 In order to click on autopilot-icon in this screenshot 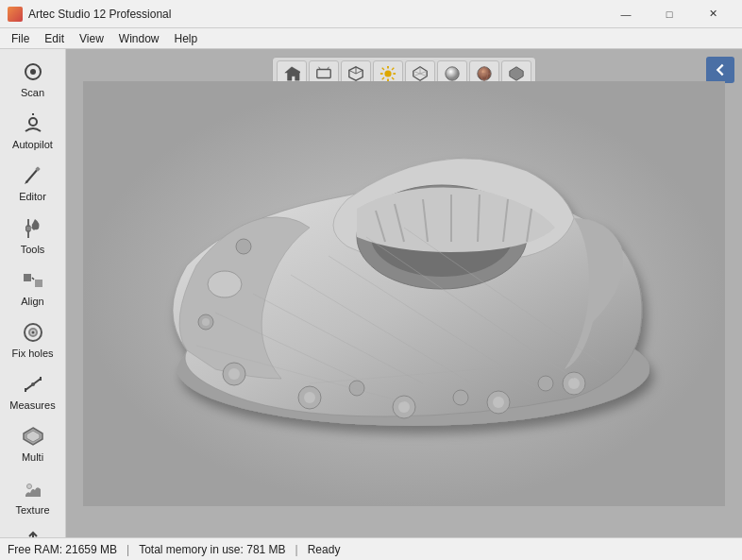, I will do `click(33, 124)`.